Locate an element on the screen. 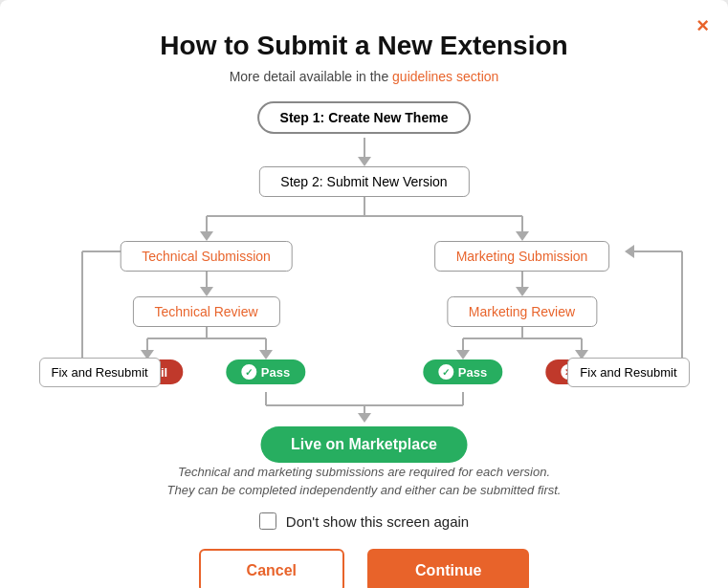 The width and height of the screenshot is (728, 588). step1-box: Step 1: Create New Theme is located at coordinates (364, 118).